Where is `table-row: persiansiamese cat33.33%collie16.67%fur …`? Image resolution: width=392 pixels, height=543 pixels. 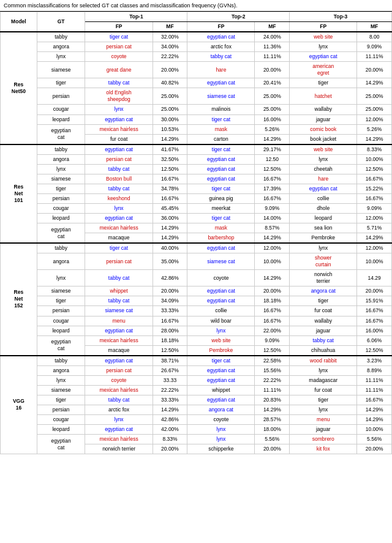 table-row: persiansiamese cat33.33%collie16.67%fur … is located at coordinates (196, 311).